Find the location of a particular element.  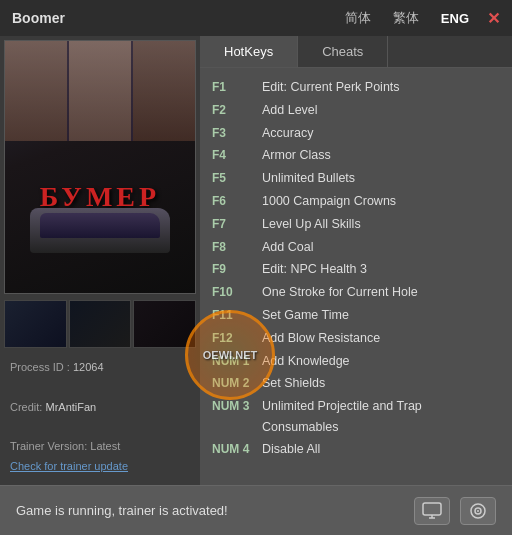

hotkey-action: 1000 Campaign Crowns is located at coordinates (329, 202).